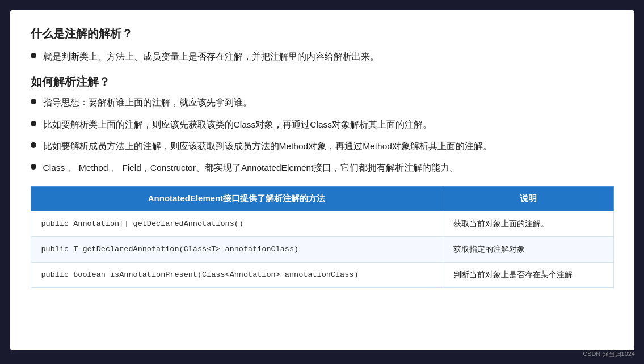  I want to click on section1-bullet-1: 就是判断类上、方法上、成员变量上是否存在注解，并把注解里的内容给解析出来。, so click(322, 57).